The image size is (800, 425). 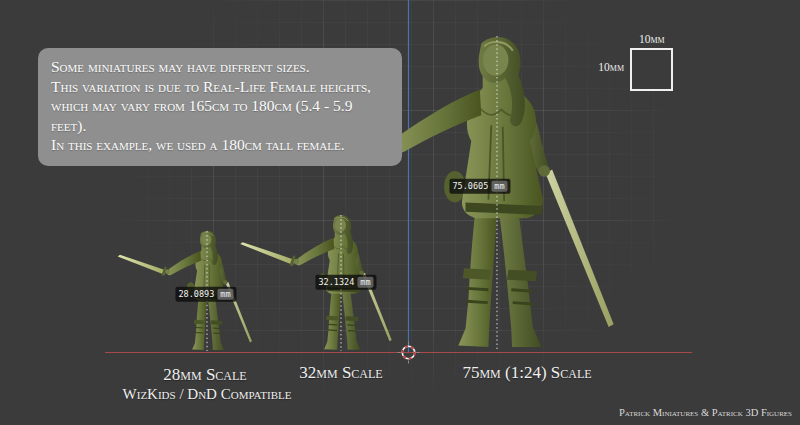 I want to click on info-line: This variation is due to Real-Life Femal…, so click(x=220, y=87).